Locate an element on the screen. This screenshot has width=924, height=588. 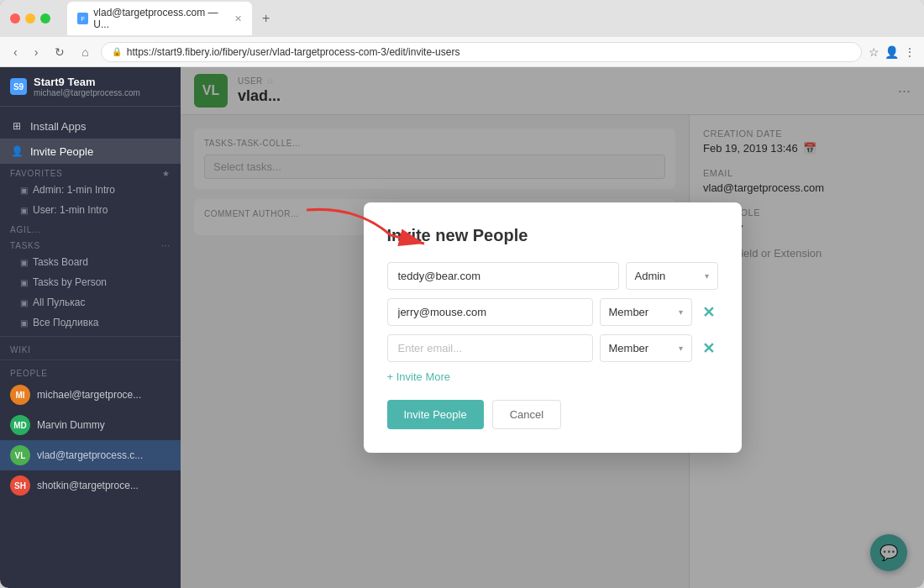
install-apps-label: Install Apps is located at coordinates (59, 126).